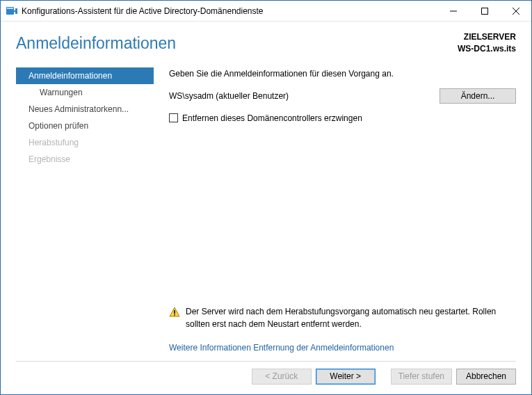 Image resolution: width=532 pixels, height=395 pixels. Describe the element at coordinates (342, 74) in the screenshot. I see `intro-text: Geben Sie die Anmeldeinformationen für d…` at that location.